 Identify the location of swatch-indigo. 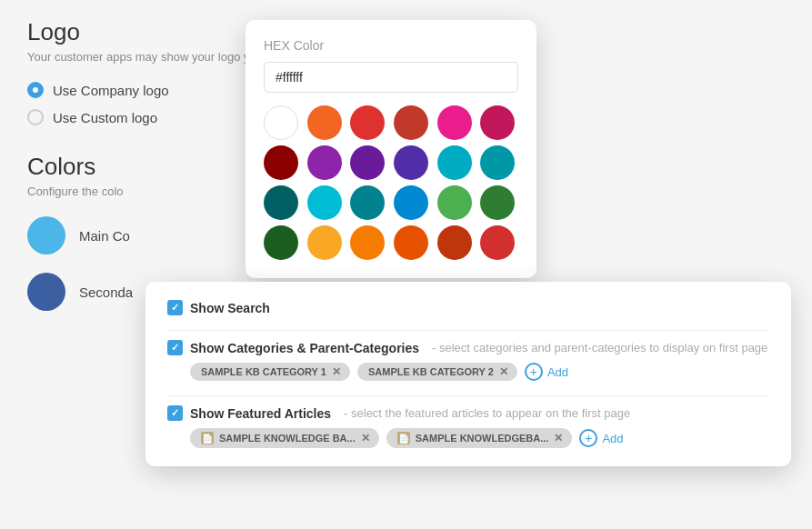
(411, 163).